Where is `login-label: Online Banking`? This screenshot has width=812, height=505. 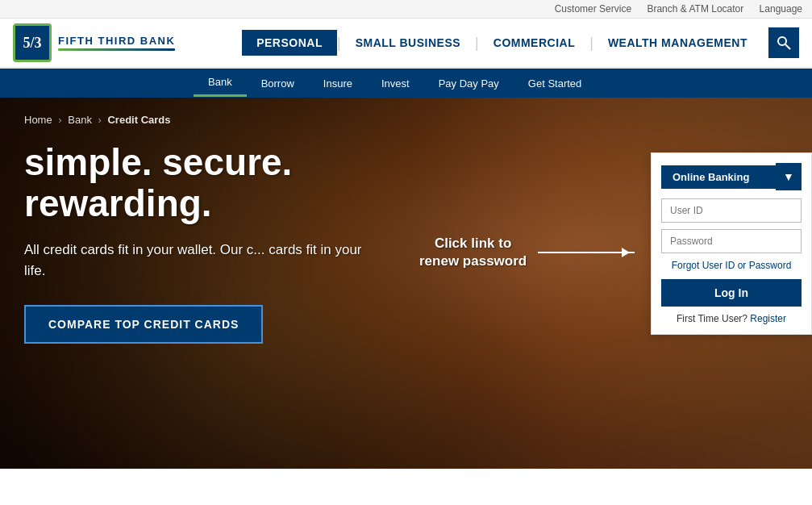 login-label: Online Banking is located at coordinates (718, 177).